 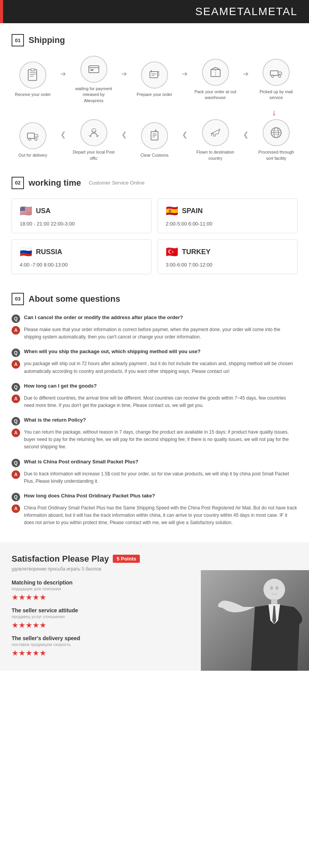 I want to click on step-pack: Pack your order at out warehouse, so click(x=216, y=80).